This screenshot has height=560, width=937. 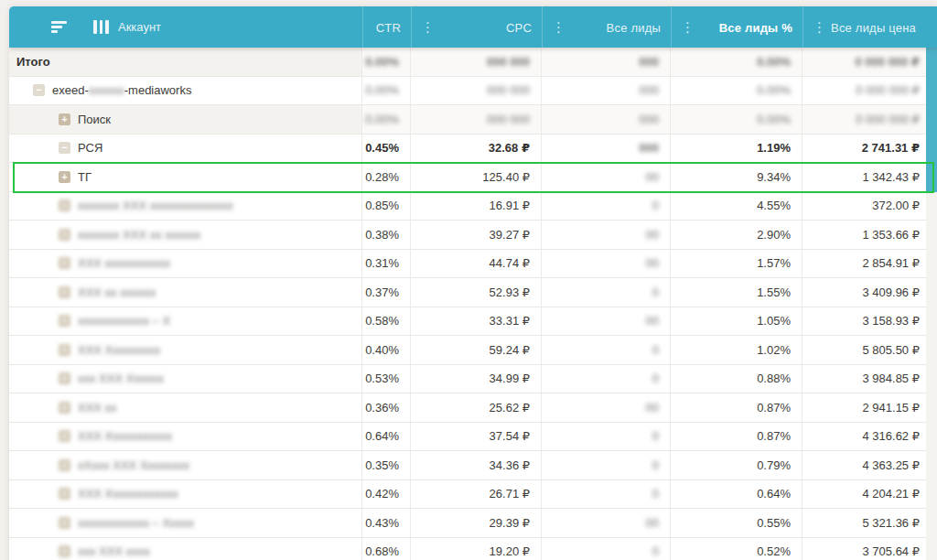 What do you see at coordinates (473, 549) in the screenshot?
I see `table-row: +xxx XXX xxxx0.68%19.20 ₽00.52%3 705.64 …` at bounding box center [473, 549].